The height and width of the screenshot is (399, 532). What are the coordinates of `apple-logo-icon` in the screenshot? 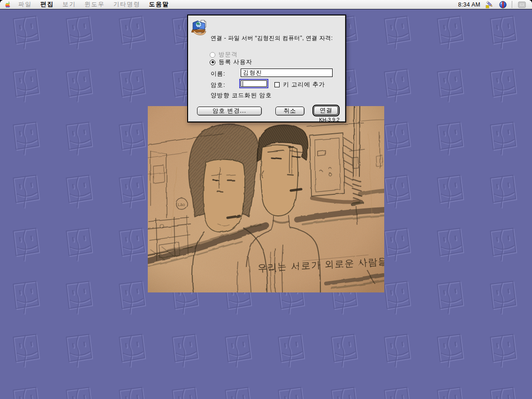 It's located at (8, 5).